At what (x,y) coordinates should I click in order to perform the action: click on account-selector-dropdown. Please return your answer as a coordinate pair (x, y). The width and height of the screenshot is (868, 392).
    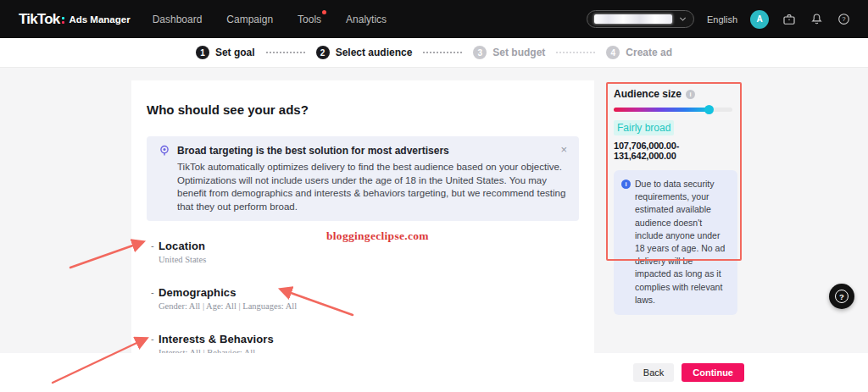
    Looking at the image, I should click on (641, 19).